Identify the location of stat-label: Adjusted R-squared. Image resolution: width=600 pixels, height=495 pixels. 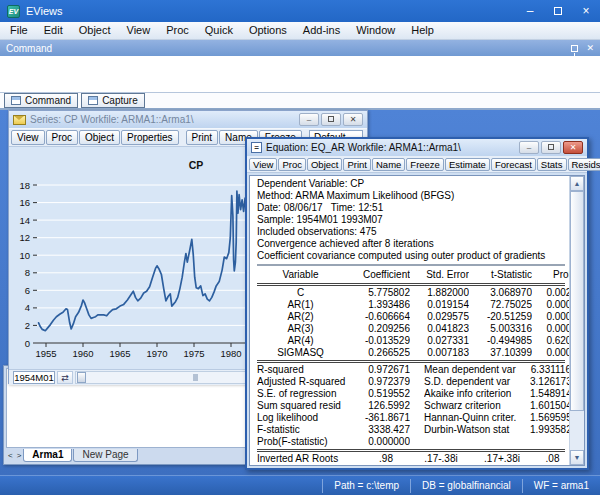
(310, 382).